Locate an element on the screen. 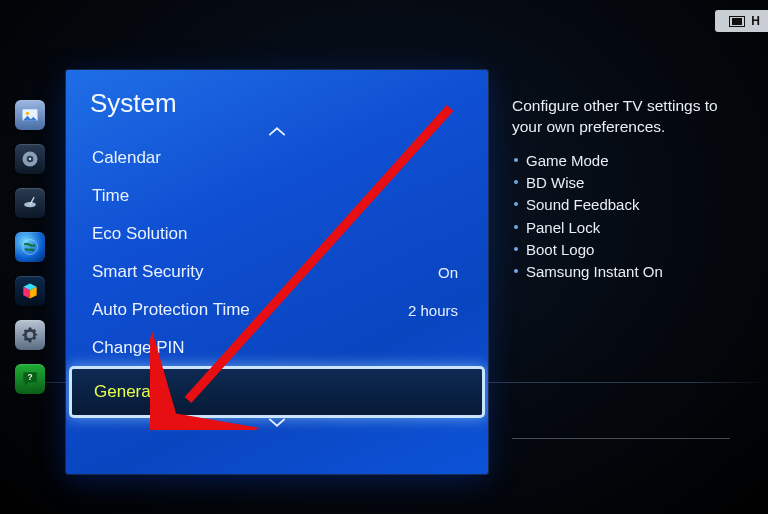 The height and width of the screenshot is (514, 768). chevron-up-icon is located at coordinates (277, 131).